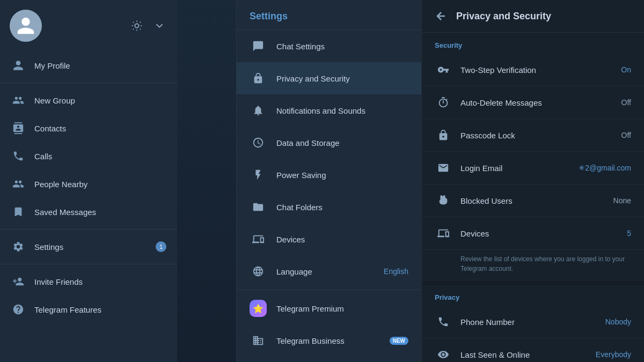  Describe the element at coordinates (89, 156) in the screenshot. I see `sidebar-item-calls: Calls` at that location.